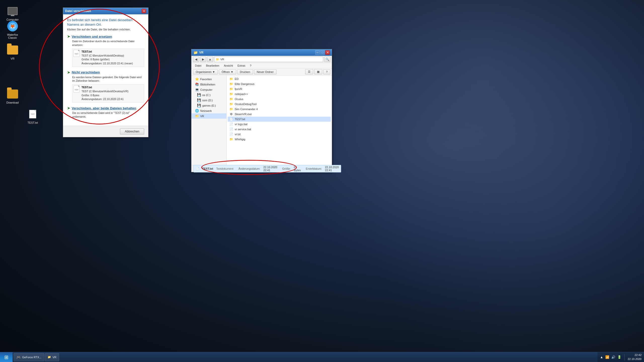  What do you see at coordinates (327, 72) in the screenshot?
I see `help-explorer-button: ?` at bounding box center [327, 72].